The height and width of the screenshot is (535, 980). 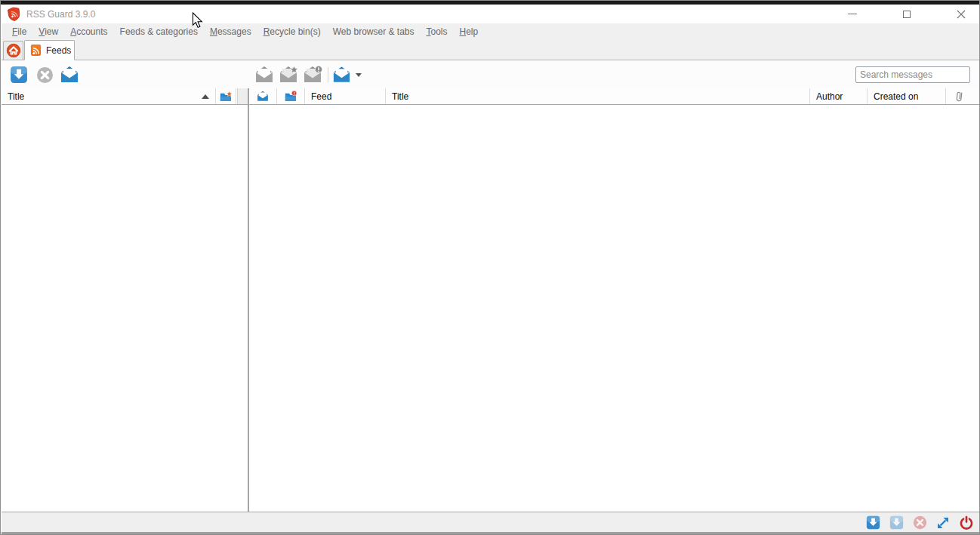 I want to click on message-column-read, so click(x=263, y=97).